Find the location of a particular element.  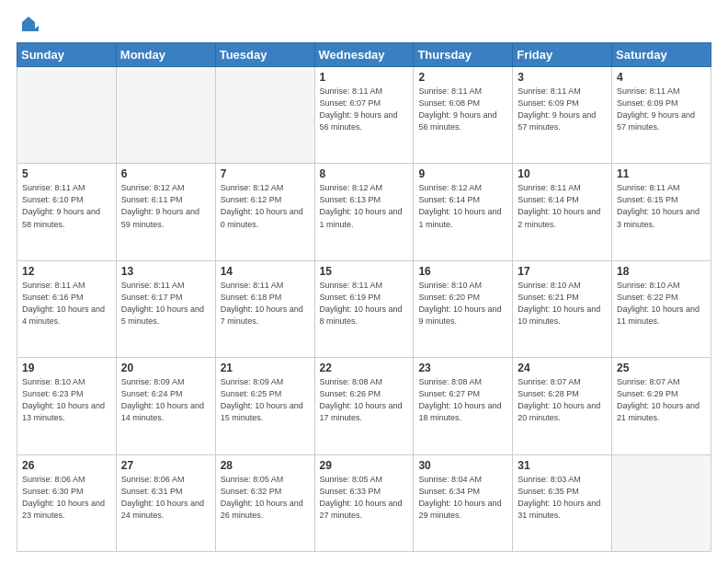

day-number: 27 is located at coordinates (165, 465).